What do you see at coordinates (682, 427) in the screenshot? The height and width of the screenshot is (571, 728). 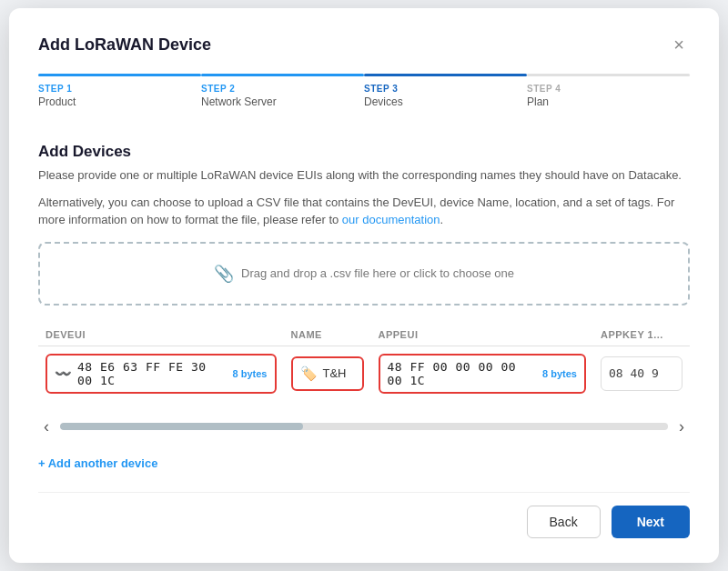 I see `scroll-right-button: ›` at bounding box center [682, 427].